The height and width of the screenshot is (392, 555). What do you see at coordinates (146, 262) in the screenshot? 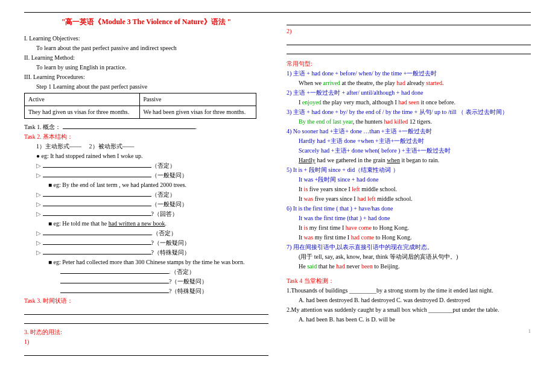
I see `eg4: eg: Peter had collected more than 300 Ch…` at bounding box center [146, 262].